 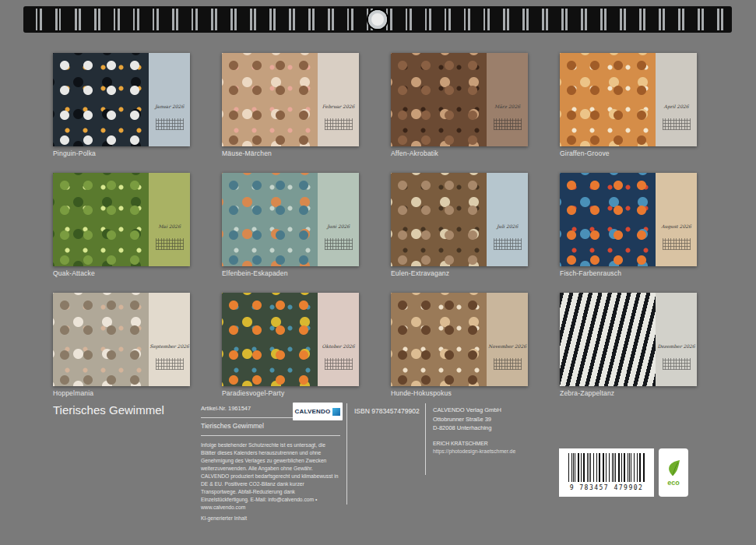 I want to click on eco-label: eco, so click(x=673, y=483).